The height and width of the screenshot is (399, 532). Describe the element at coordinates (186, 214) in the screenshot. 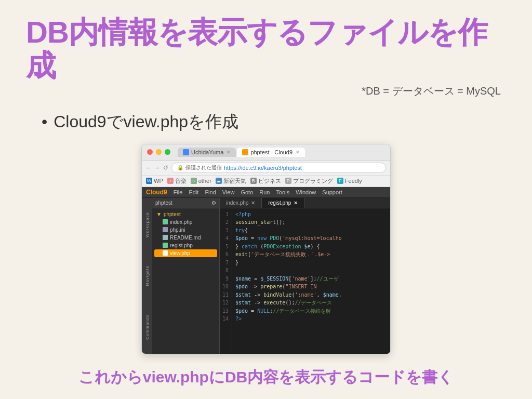

I see `folder-phptest: ▼ phptest` at that location.